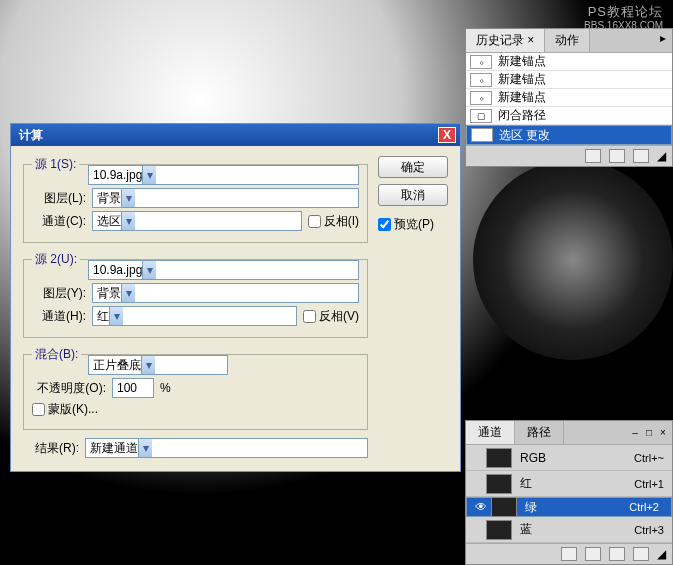 The width and height of the screenshot is (673, 565). Describe the element at coordinates (490, 432) in the screenshot. I see `tab-channels: 通道` at that location.